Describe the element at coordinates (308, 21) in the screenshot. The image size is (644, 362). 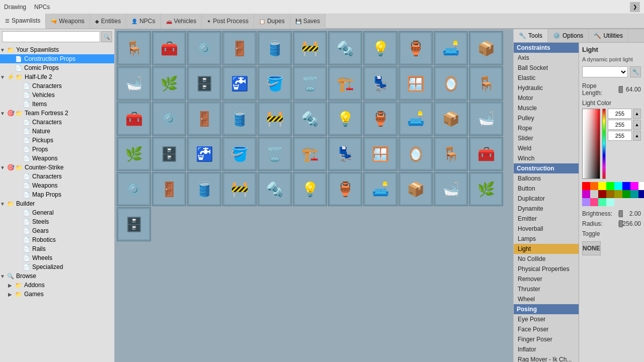
I see `tab-saves: 💾Saves` at that location.